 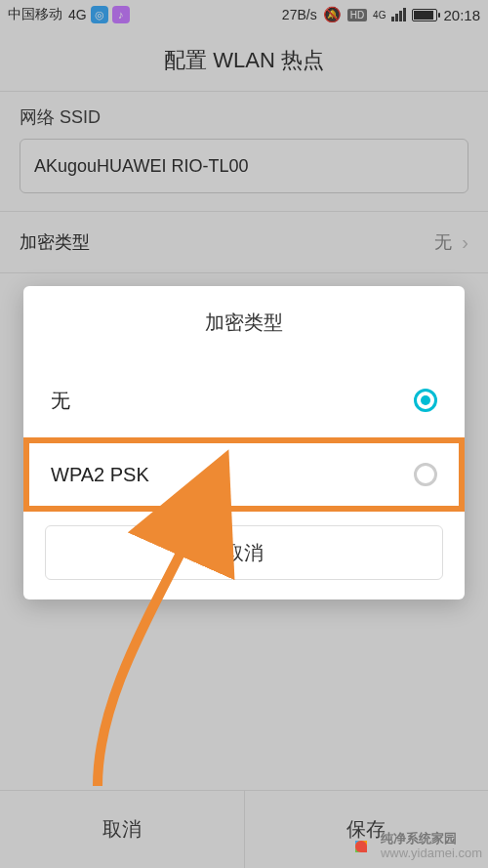 I want to click on option-none-label: 无, so click(x=61, y=400).